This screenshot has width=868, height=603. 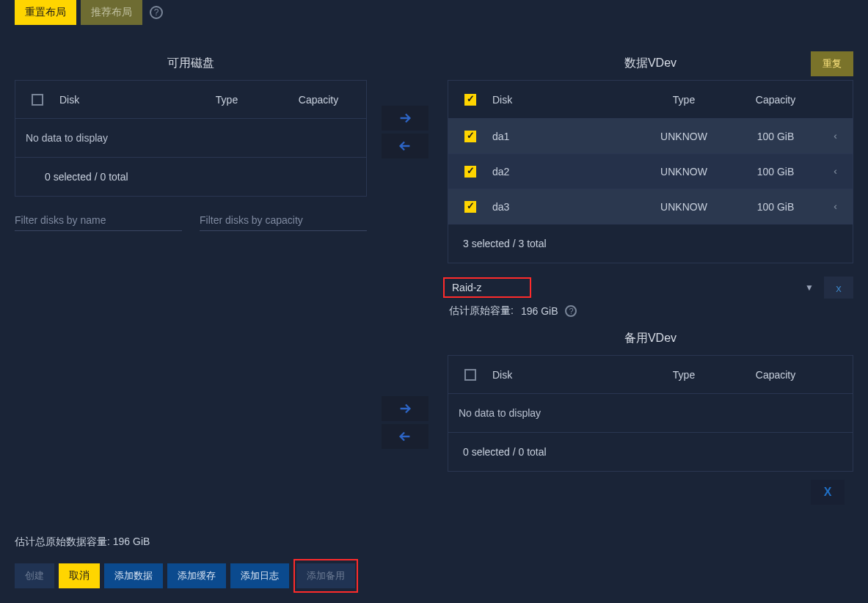 I want to click on data-vdev-title: 数据VDev, so click(x=650, y=63).